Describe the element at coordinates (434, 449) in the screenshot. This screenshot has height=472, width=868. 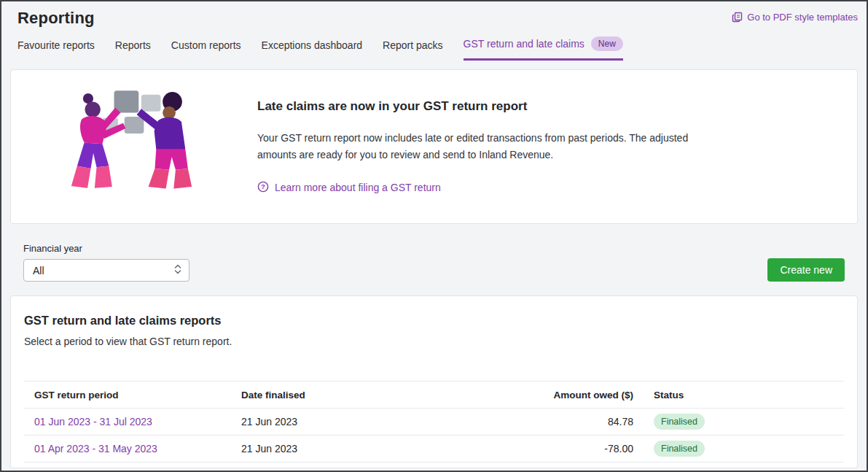
I see `table-row: 01 Apr 2023 - 31 May 2023 21 Jun 2023 -7…` at that location.